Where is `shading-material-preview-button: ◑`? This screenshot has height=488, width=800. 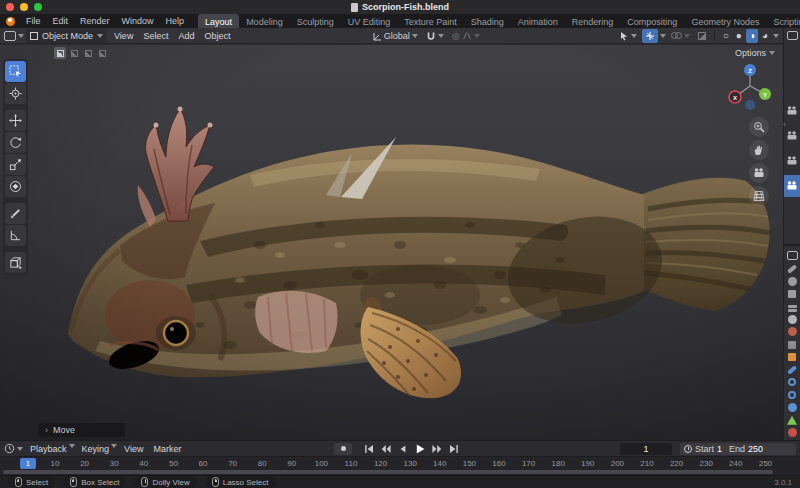 shading-material-preview-button: ◑ is located at coordinates (752, 36).